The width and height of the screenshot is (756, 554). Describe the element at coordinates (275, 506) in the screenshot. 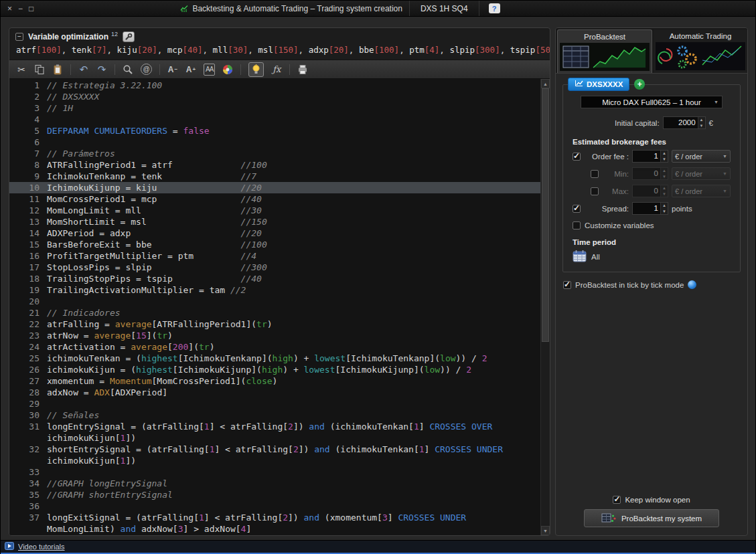

I see `code-line: 36` at that location.